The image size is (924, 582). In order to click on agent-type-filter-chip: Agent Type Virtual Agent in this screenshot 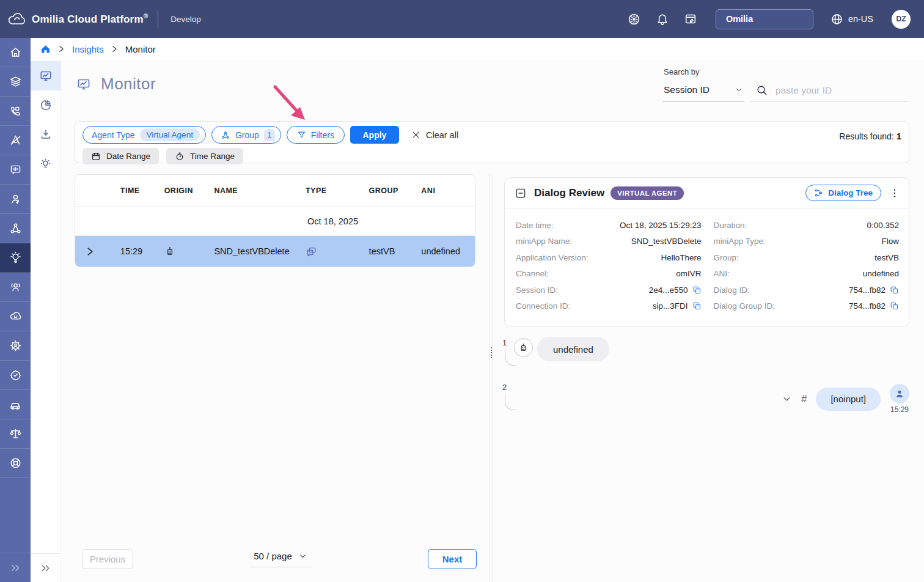, I will do `click(144, 134)`.